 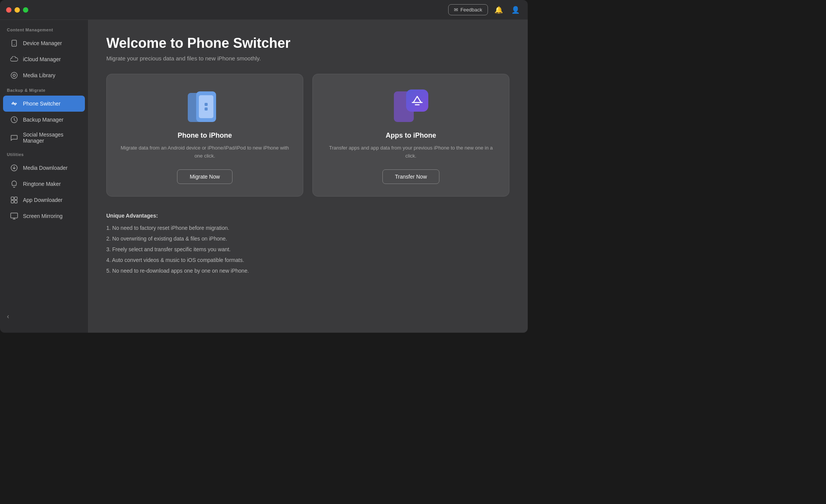 What do you see at coordinates (43, 216) in the screenshot?
I see `sidebar-item-label: Screen Mirroring` at bounding box center [43, 216].